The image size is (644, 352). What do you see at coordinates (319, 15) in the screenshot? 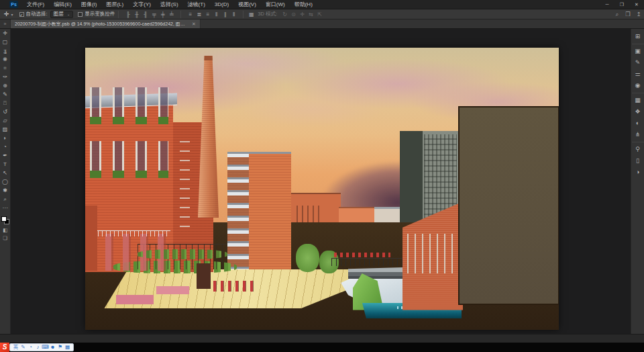
I see `3d-scale-icon: ⇱` at bounding box center [319, 15].